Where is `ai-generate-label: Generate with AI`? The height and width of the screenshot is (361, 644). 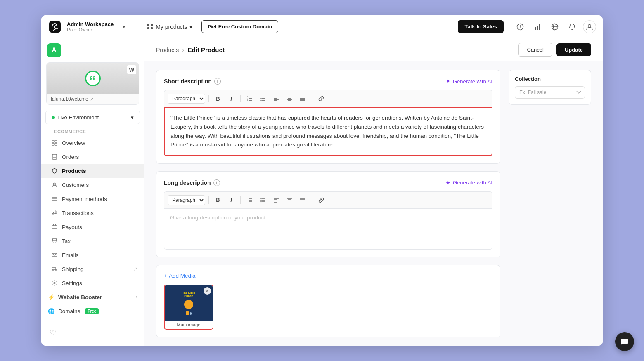 ai-generate-label: Generate with AI is located at coordinates (473, 82).